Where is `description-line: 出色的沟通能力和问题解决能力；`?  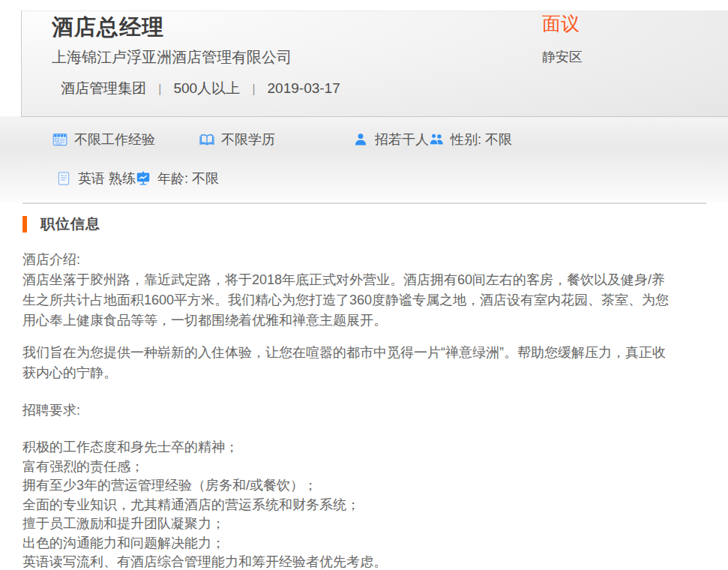 description-line: 出色的沟通能力和问题解决能力； is located at coordinates (364, 544).